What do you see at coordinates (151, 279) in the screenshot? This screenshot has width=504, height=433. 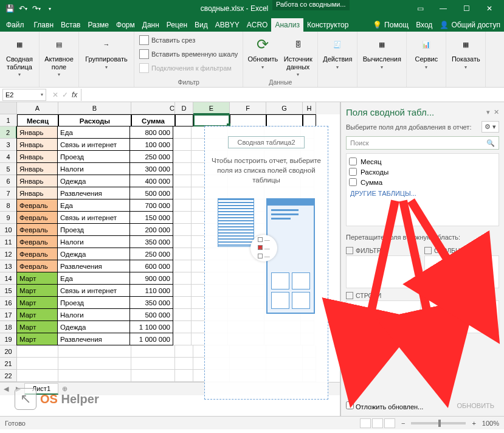 I see `cell-amount: 900 000` at bounding box center [151, 279].